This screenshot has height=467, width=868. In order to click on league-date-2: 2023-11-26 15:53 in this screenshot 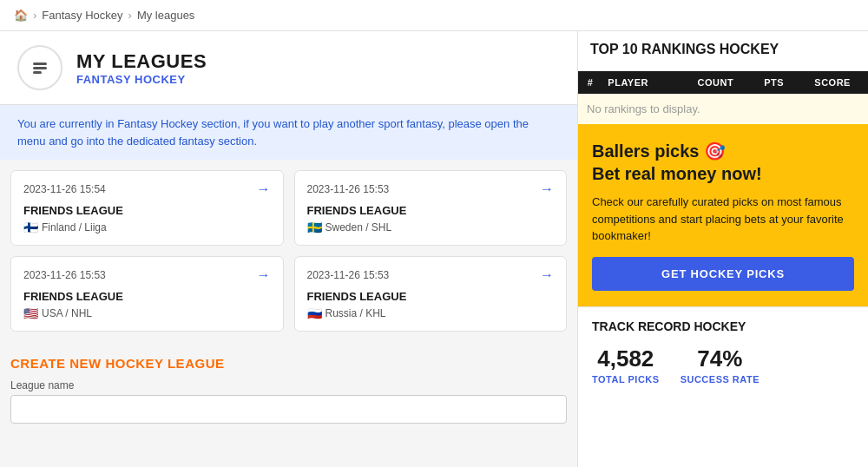, I will do `click(349, 189)`.